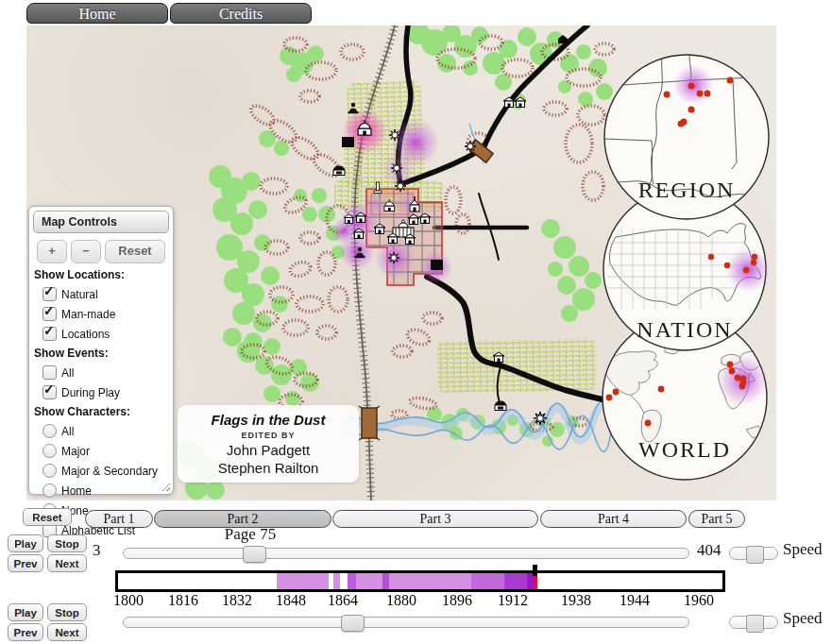 The height and width of the screenshot is (644, 832). I want to click on map-title-box: Flags in the Dust EDITED BY John Padgett…, so click(268, 444).